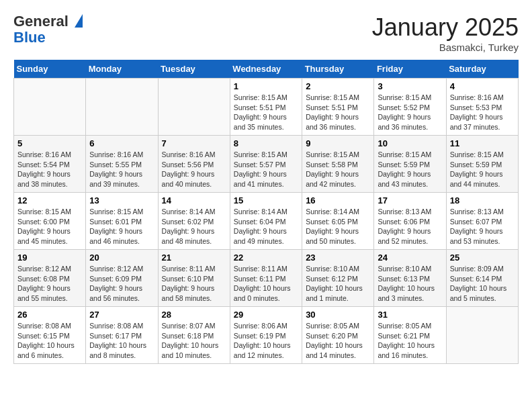 The width and height of the screenshot is (532, 411). I want to click on day-info: Sunrise: 8:11 AM Sunset: 6:11 PM Dayligh…, so click(266, 283).